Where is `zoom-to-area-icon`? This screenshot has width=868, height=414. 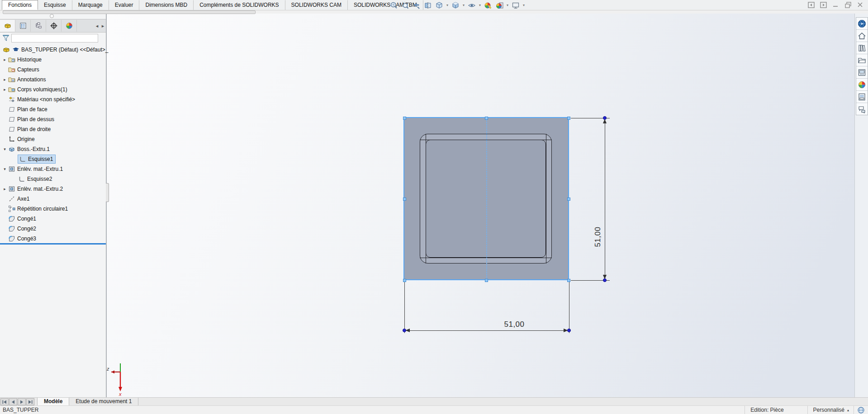 zoom-to-area-icon is located at coordinates (405, 5).